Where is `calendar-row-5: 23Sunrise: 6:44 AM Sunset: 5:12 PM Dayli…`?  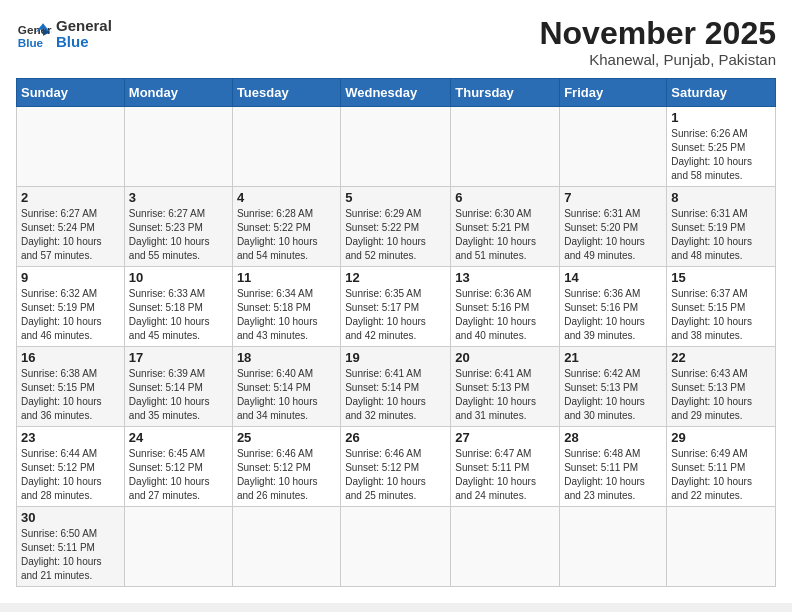 calendar-row-5: 23Sunrise: 6:44 AM Sunset: 5:12 PM Dayli… is located at coordinates (396, 467).